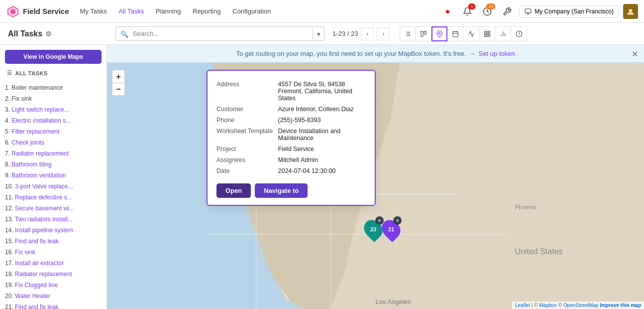  What do you see at coordinates (94, 11) in the screenshot?
I see `nav-my-tasks: My Tasks` at bounding box center [94, 11].